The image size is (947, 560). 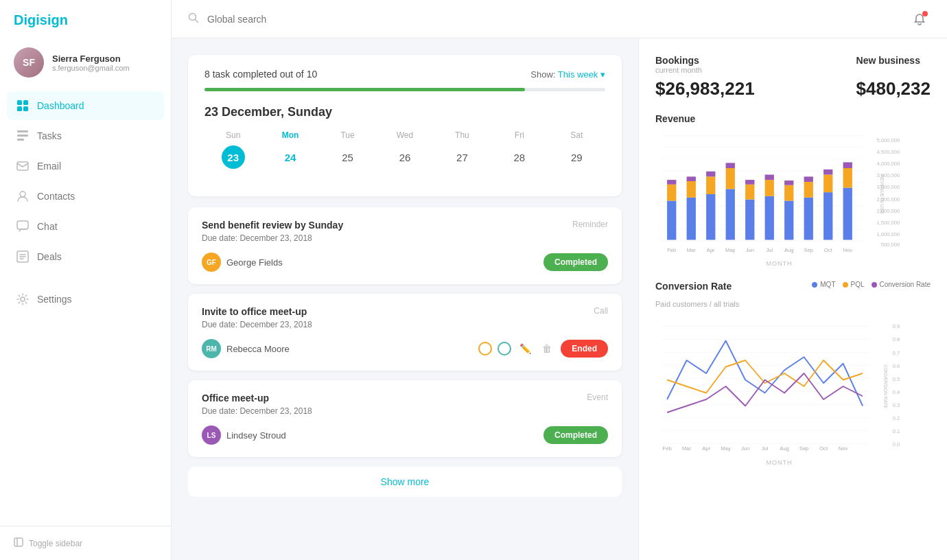 What do you see at coordinates (211, 435) in the screenshot?
I see `assignee-avatar-2: LS` at bounding box center [211, 435].